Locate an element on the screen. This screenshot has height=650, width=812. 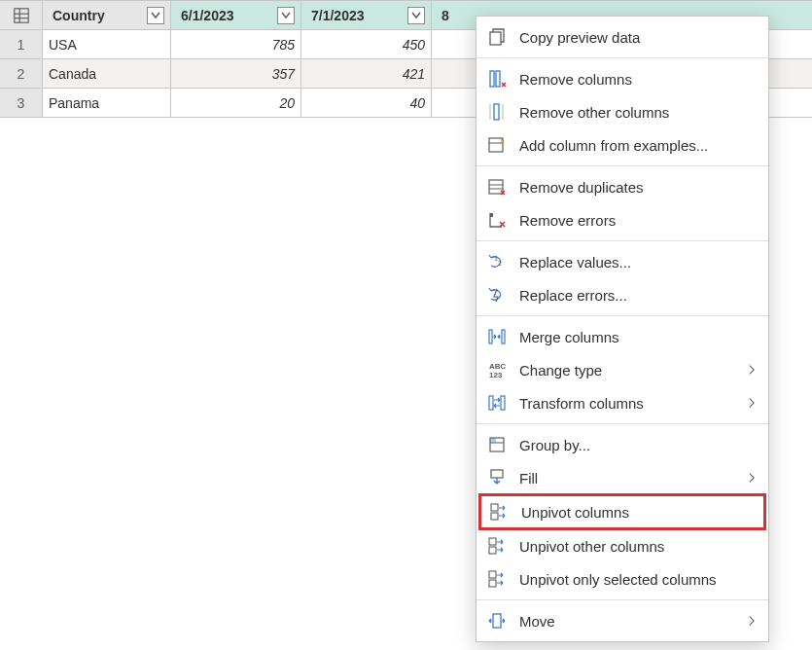
fill-icon is located at coordinates (497, 478).